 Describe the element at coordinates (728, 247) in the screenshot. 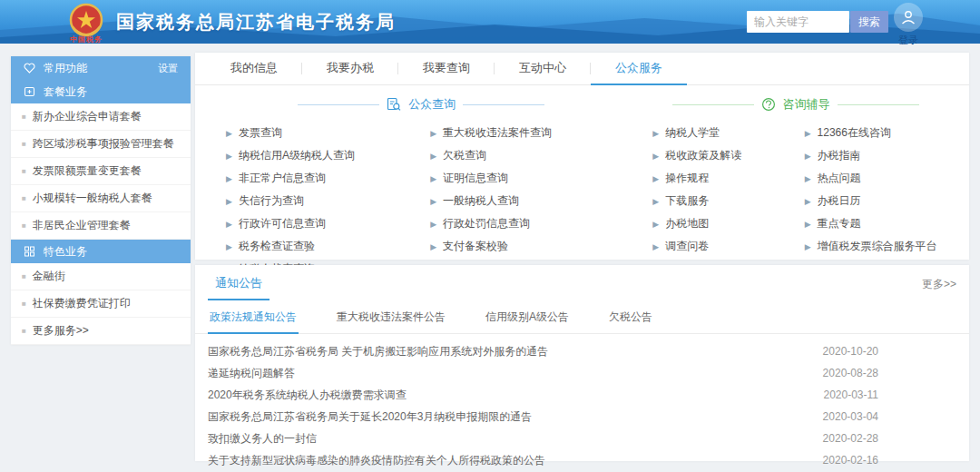

I see `consult-link: ▶ 调查问卷` at that location.